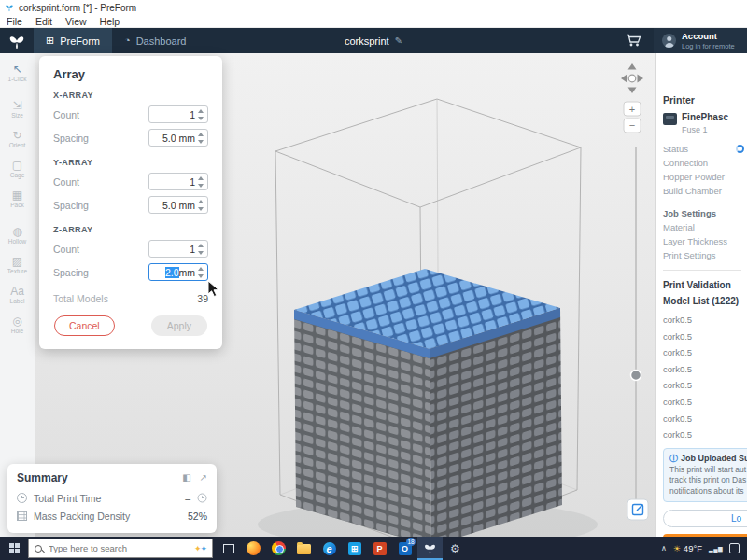 This screenshot has width=747, height=560. Describe the element at coordinates (734, 549) in the screenshot. I see `action-center-icon` at that location.